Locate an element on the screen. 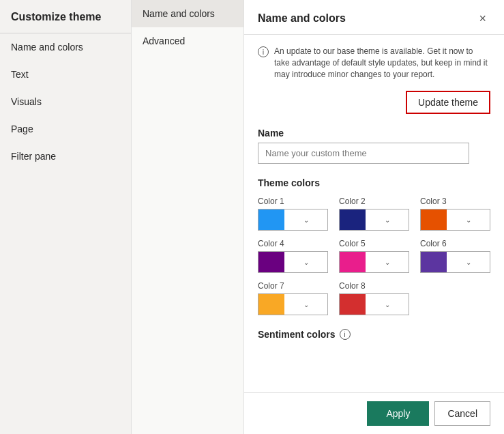  color-item-6: Color 6 ⌄ is located at coordinates (456, 256).